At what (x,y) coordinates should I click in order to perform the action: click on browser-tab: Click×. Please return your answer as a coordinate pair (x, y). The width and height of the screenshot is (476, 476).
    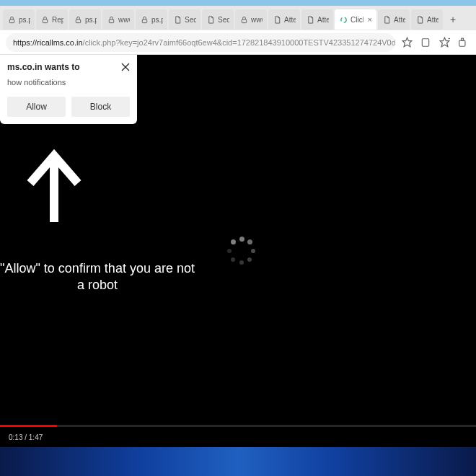
    Looking at the image, I should click on (356, 19).